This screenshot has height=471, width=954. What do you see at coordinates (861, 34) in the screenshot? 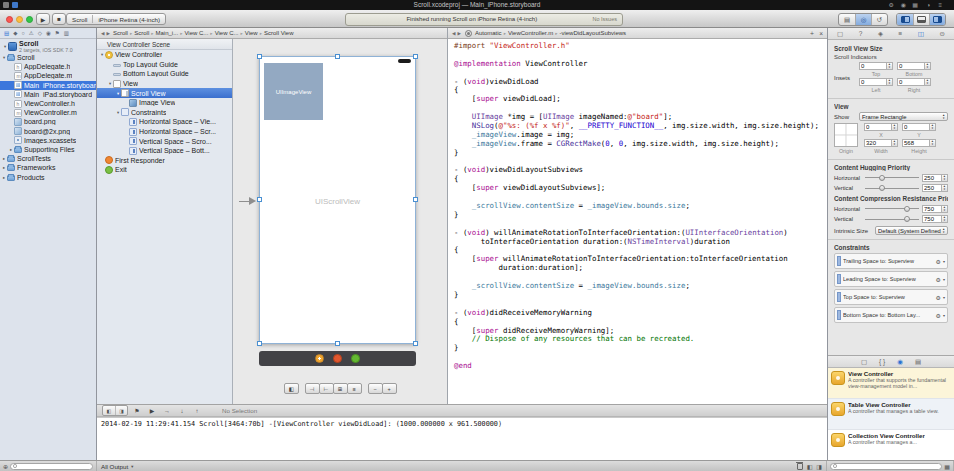
I see `quick-help-inspector-tab: ?` at bounding box center [861, 34].